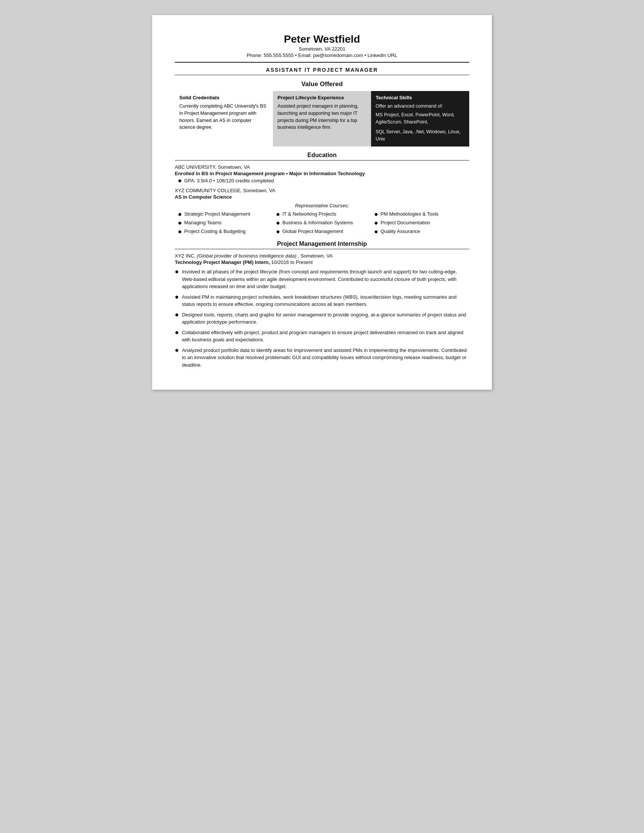  I want to click on role-date: 10/2016 to Present, so click(291, 262).